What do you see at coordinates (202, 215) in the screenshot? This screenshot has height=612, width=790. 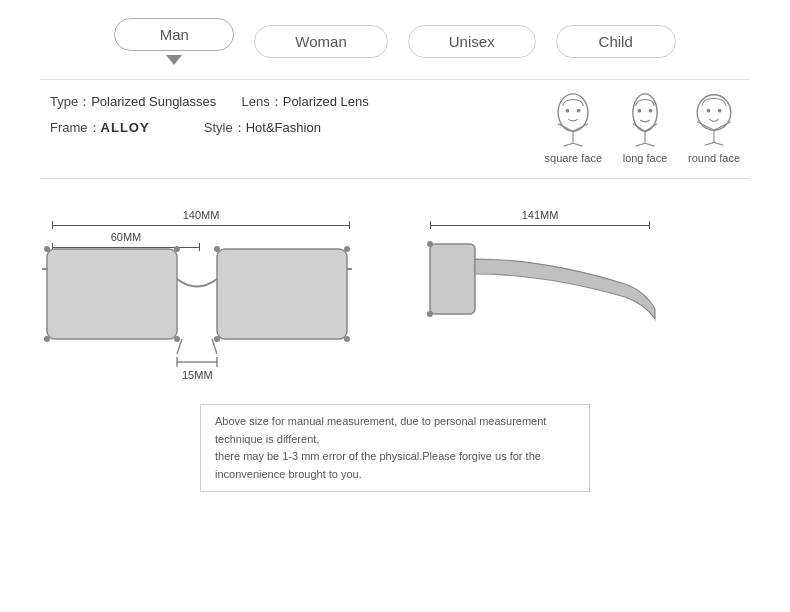 I see `meas-top-label: 140MM` at bounding box center [202, 215].